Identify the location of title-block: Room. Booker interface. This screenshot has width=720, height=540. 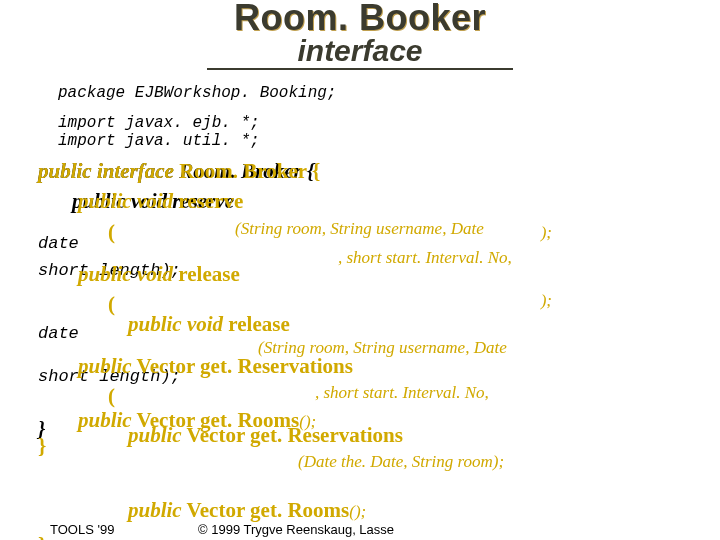
(360, 35).